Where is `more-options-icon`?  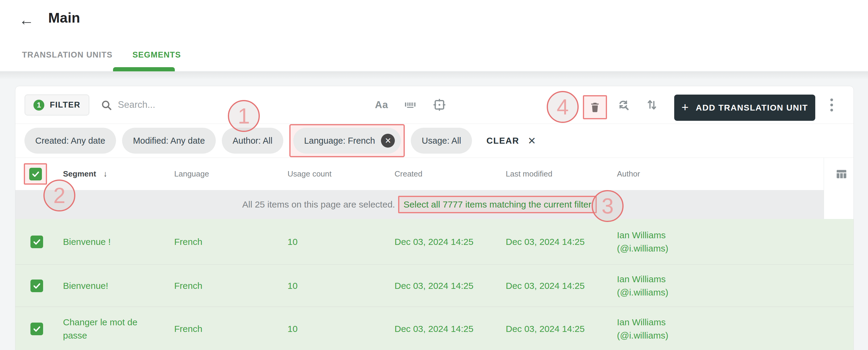 more-options-icon is located at coordinates (832, 105).